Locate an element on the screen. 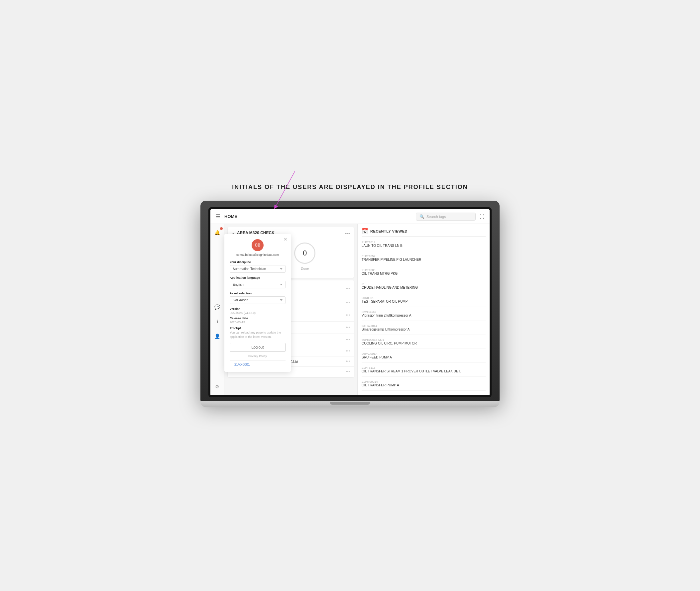 Image resolution: width=700 pixels, height=591 pixels. pro-tip-text: You can reload any page to update the ap… is located at coordinates (257, 335).